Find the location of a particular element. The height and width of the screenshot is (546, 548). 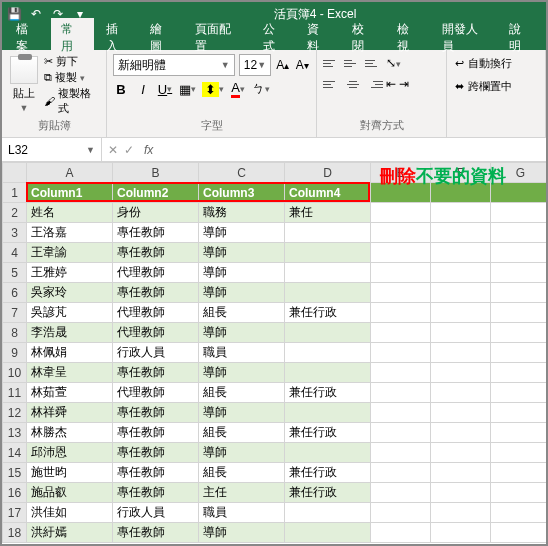

row-header: 2 is located at coordinates (15, 213).